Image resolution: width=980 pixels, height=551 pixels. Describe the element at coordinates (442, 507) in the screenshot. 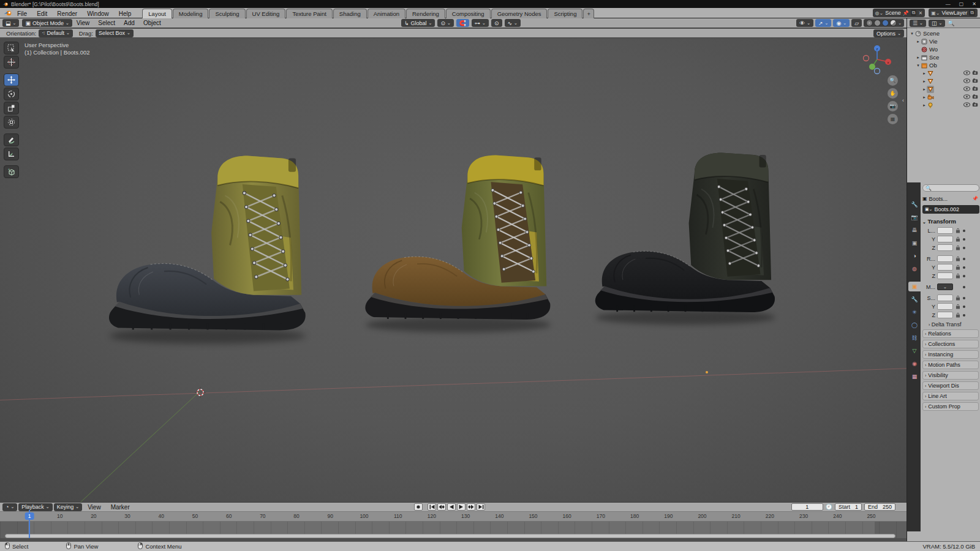

I see `prev-keyframe-button` at that location.